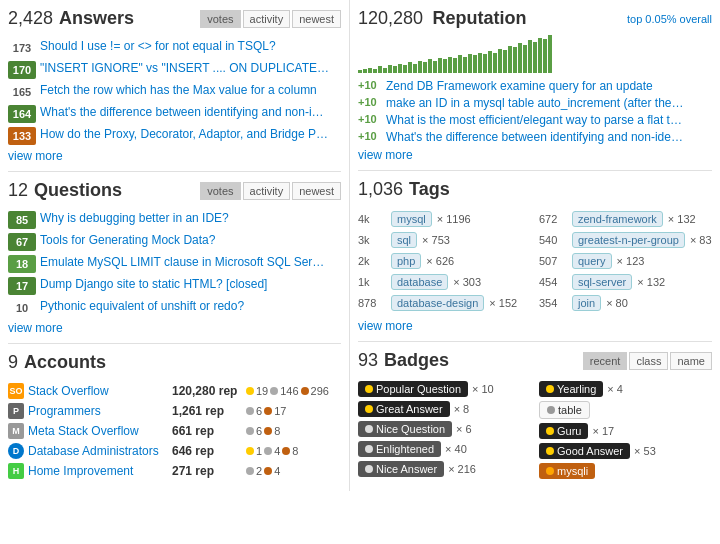 The image size is (720, 544). Describe the element at coordinates (535, 155) in the screenshot. I see `reputation-view-more: view more` at that location.